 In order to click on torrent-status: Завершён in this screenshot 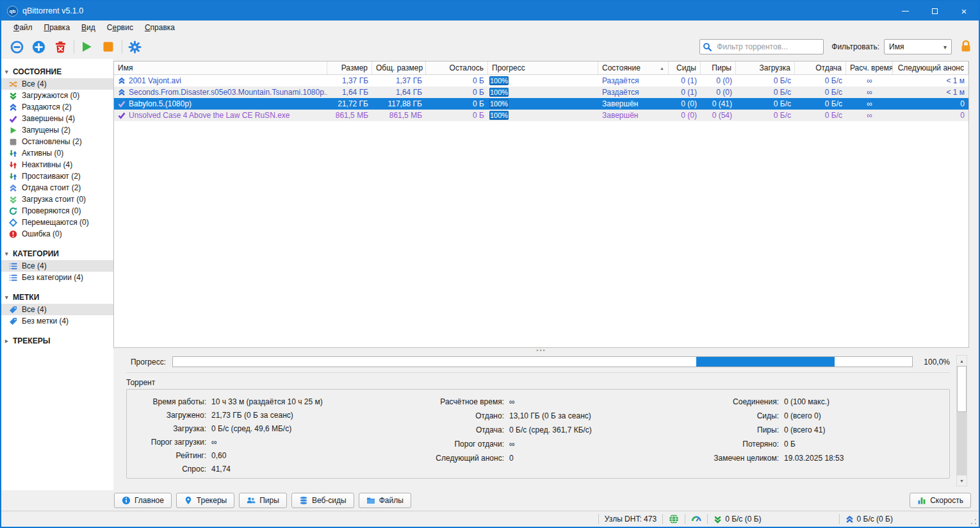, I will do `click(633, 115)`.